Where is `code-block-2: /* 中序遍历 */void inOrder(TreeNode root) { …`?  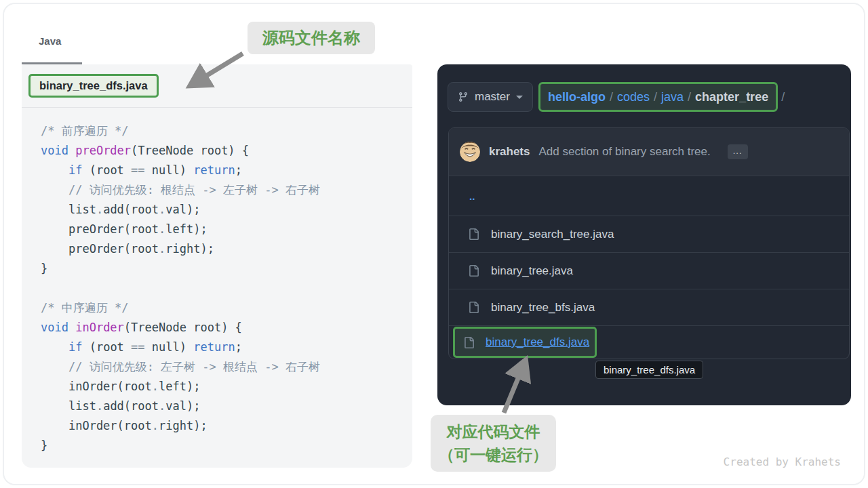 code-block-2: /* 中序遍历 */void inOrder(TreeNode root) { … is located at coordinates (180, 377).